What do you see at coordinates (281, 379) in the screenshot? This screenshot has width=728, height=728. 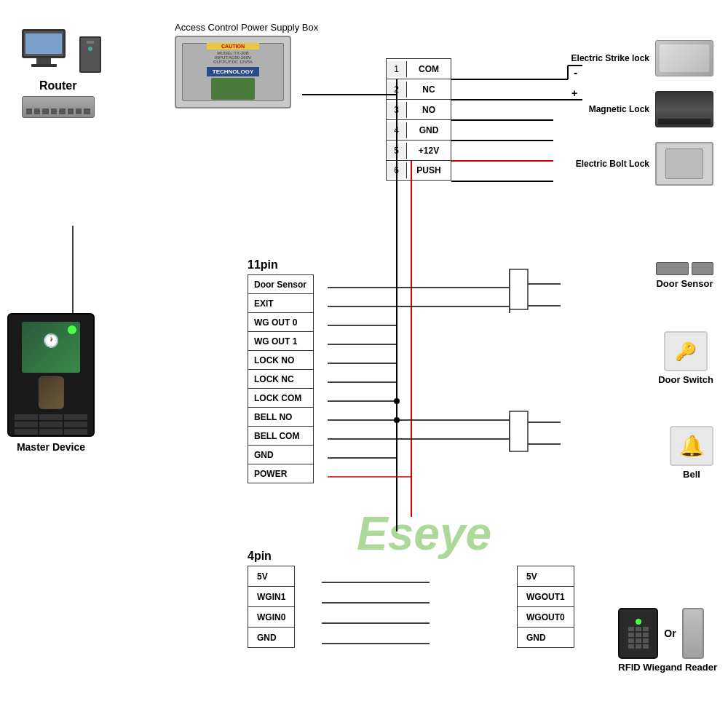 I see `pin-name: LOCK NC` at bounding box center [281, 379].